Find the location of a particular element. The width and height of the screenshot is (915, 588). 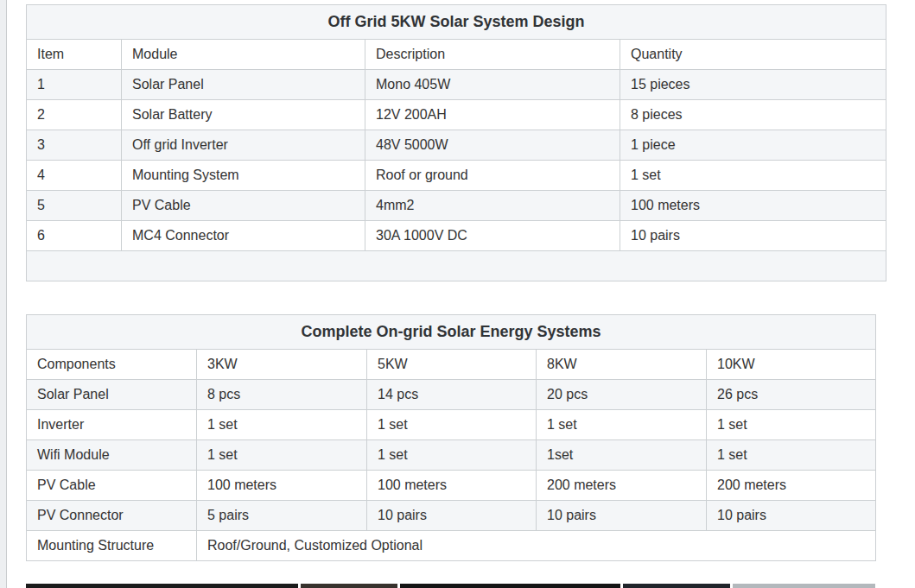

cell-module: Solar Battery is located at coordinates (244, 116).